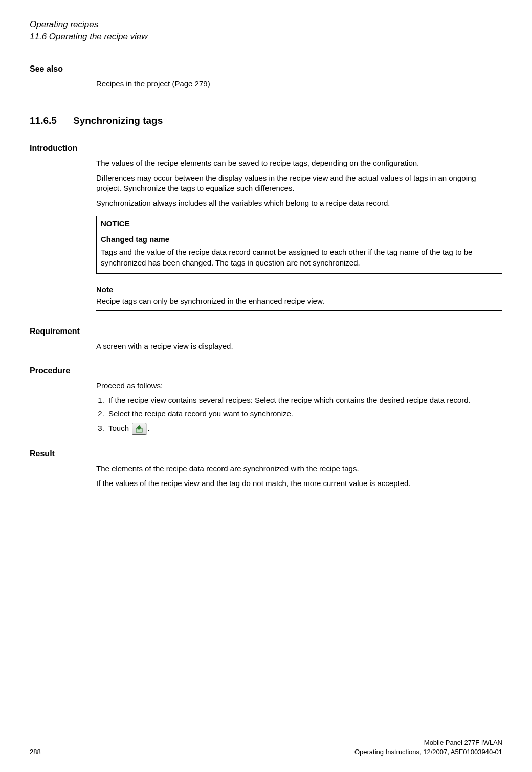 The width and height of the screenshot is (532, 772). Describe the element at coordinates (299, 484) in the screenshot. I see `result-paragraph: If the values of the recipe view and the…` at that location.